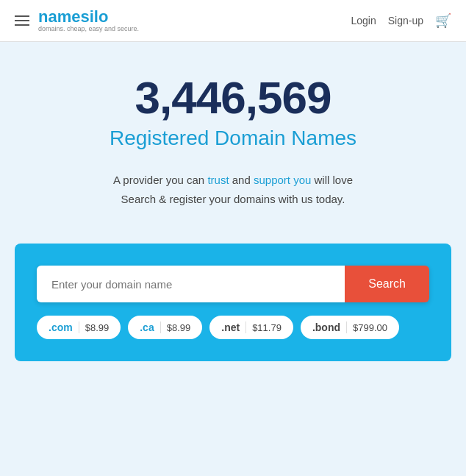  Describe the element at coordinates (370, 328) in the screenshot. I see `tld-price: $799.00` at that location.